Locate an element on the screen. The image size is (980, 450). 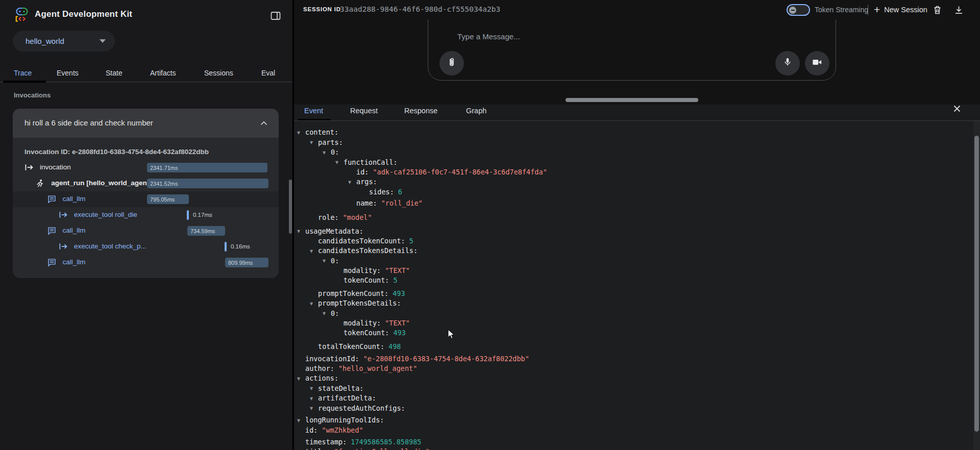
span-duration-bar: 2341.52ms is located at coordinates (208, 184).